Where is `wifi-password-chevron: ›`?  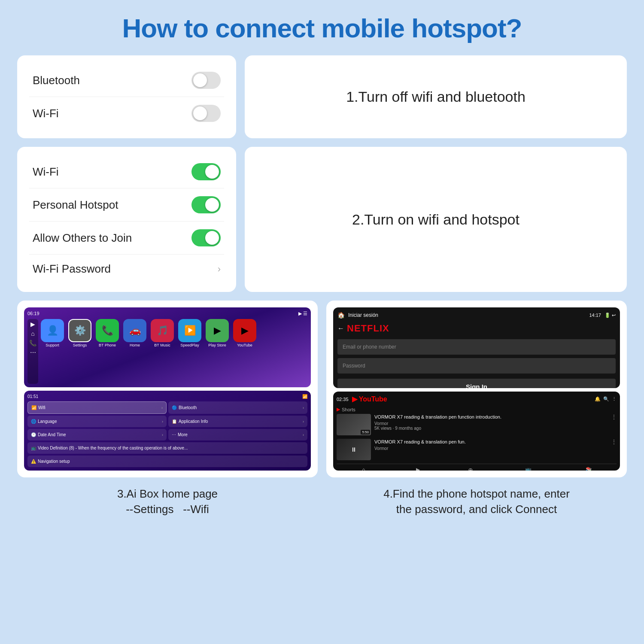
wifi-password-chevron: › is located at coordinates (219, 269).